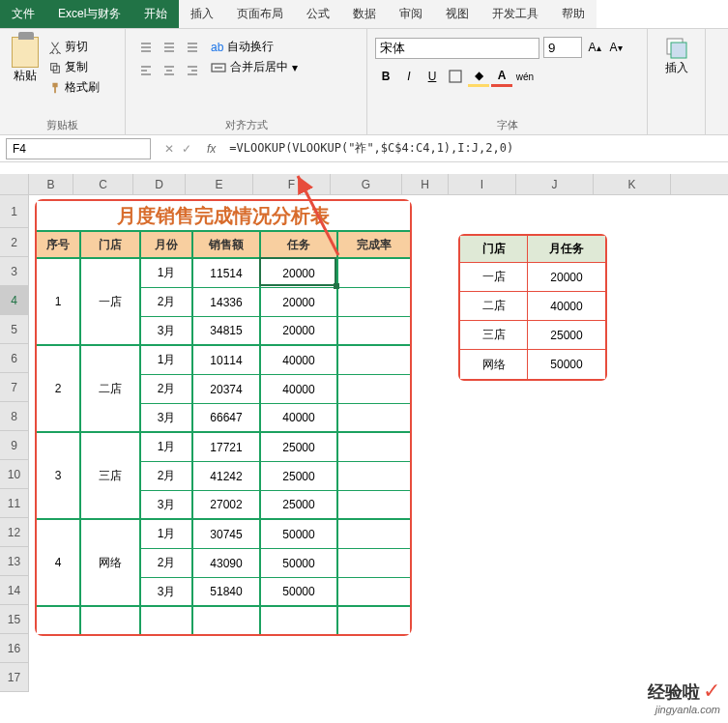  Describe the element at coordinates (15, 272) in the screenshot. I see `row-header-3: 3` at that location.